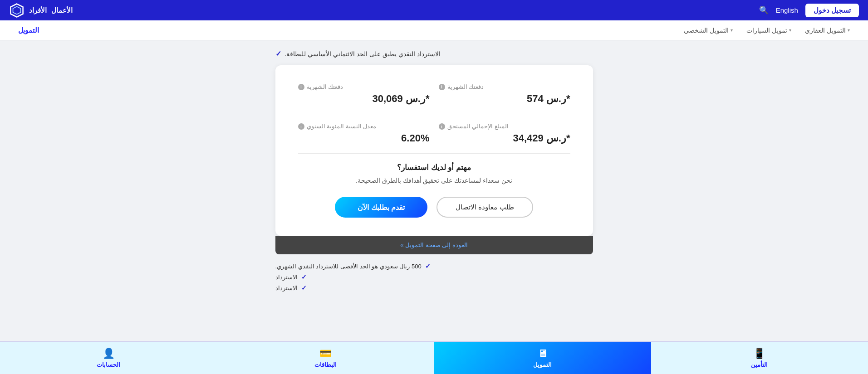 The width and height of the screenshot is (868, 374). What do you see at coordinates (543, 354) in the screenshot?
I see `finance-icon: 🖥` at bounding box center [543, 354].